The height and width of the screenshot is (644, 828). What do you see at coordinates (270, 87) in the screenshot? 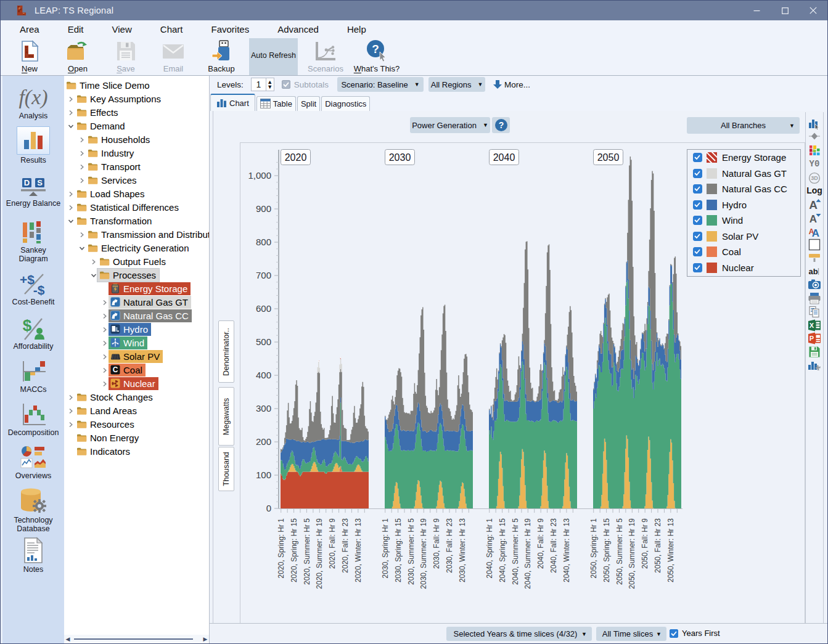
I see `spin-down-icon: ▼` at bounding box center [270, 87].